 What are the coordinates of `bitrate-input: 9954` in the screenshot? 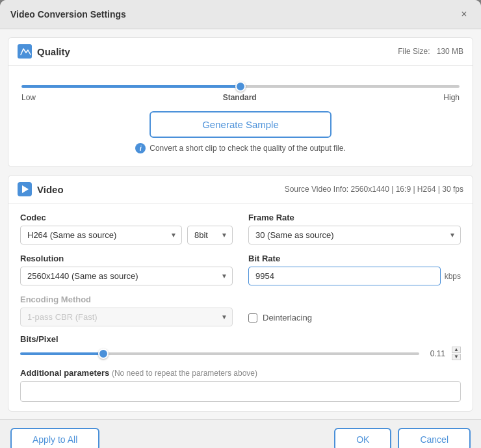 It's located at (344, 276).